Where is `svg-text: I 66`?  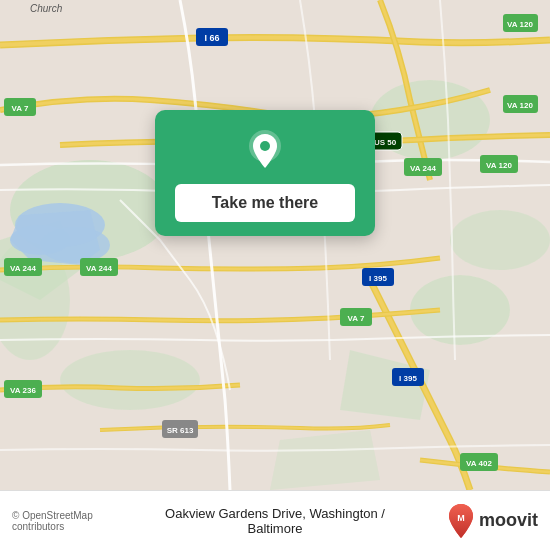 svg-text: I 66 is located at coordinates (212, 38).